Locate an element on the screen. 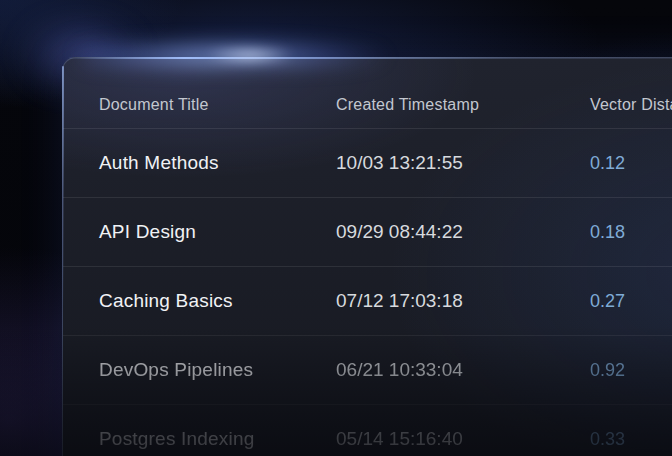  table-row: DevOps Pipelines 06/21 10:33:04 0.92 is located at coordinates (368, 370).